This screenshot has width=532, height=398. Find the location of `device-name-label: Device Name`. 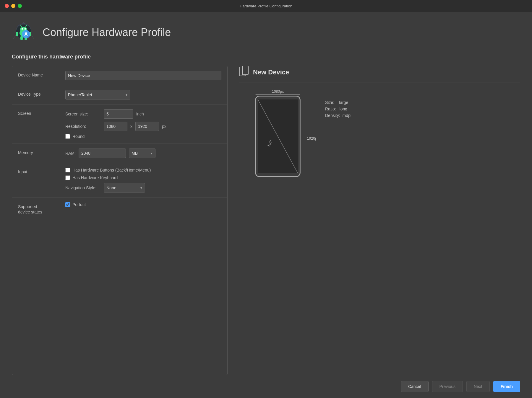

device-name-label: Device Name is located at coordinates (42, 74).